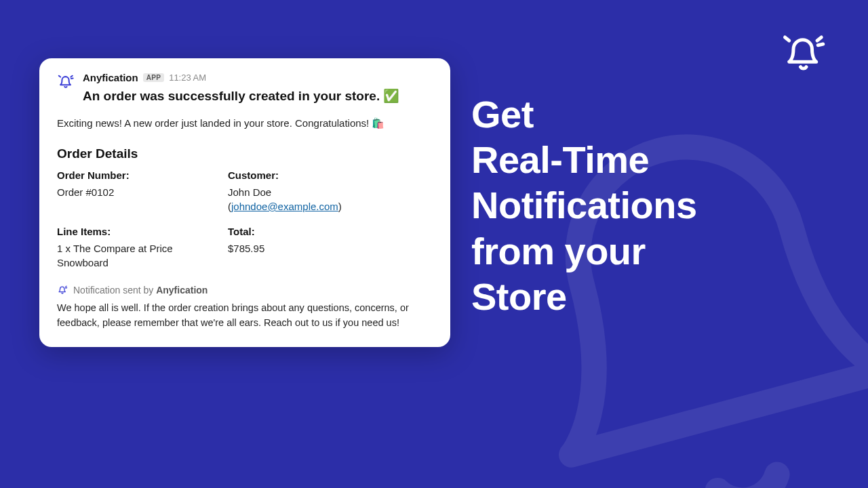  What do you see at coordinates (804, 54) in the screenshot?
I see `bell-icon` at bounding box center [804, 54].